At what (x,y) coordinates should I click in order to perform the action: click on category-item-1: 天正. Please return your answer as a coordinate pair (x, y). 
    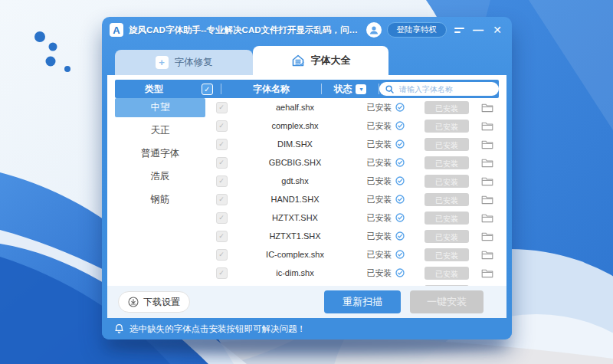
    Looking at the image, I should click on (160, 130).